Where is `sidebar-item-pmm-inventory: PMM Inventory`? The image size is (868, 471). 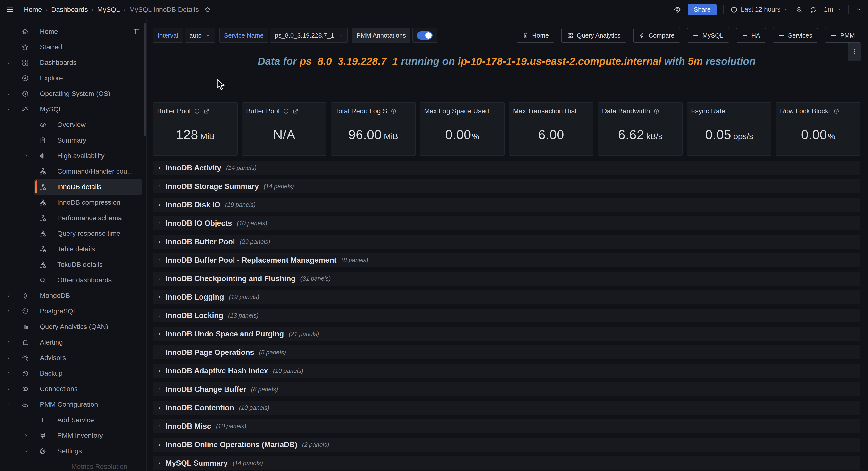 sidebar-item-pmm-inventory: PMM Inventory is located at coordinates (73, 436).